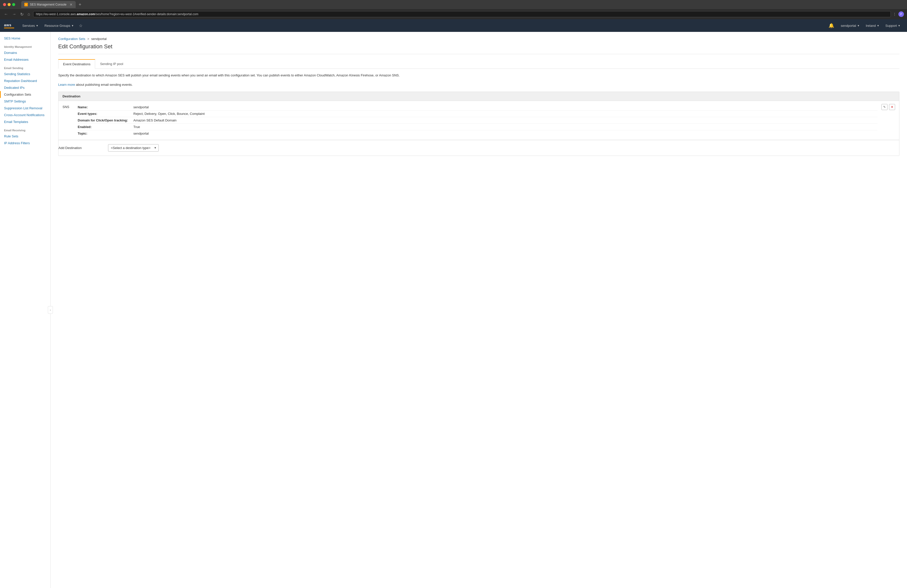  I want to click on services-chevron-icon: ▼, so click(37, 26).